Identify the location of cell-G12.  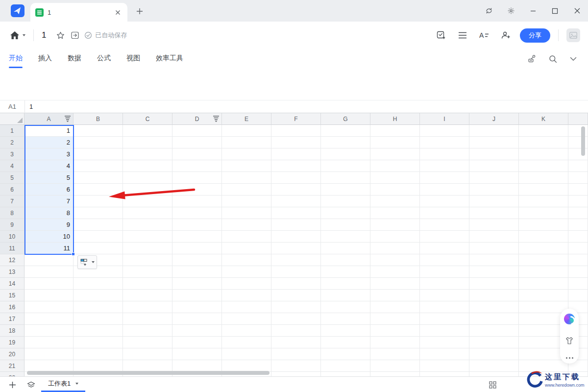
(346, 260).